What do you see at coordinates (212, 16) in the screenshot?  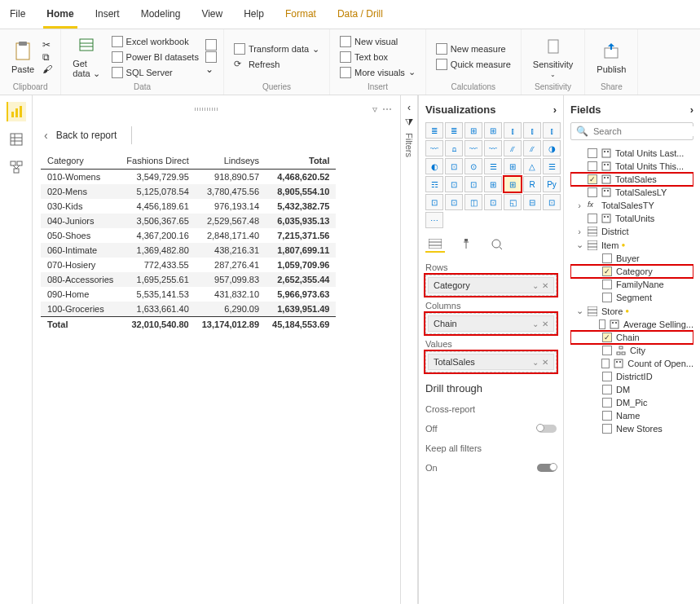 I see `tab-view: View` at bounding box center [212, 16].